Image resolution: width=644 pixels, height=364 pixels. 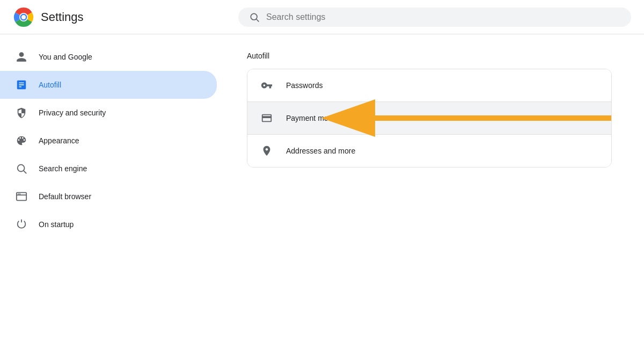 What do you see at coordinates (443, 17) in the screenshot?
I see `search-input` at bounding box center [443, 17].